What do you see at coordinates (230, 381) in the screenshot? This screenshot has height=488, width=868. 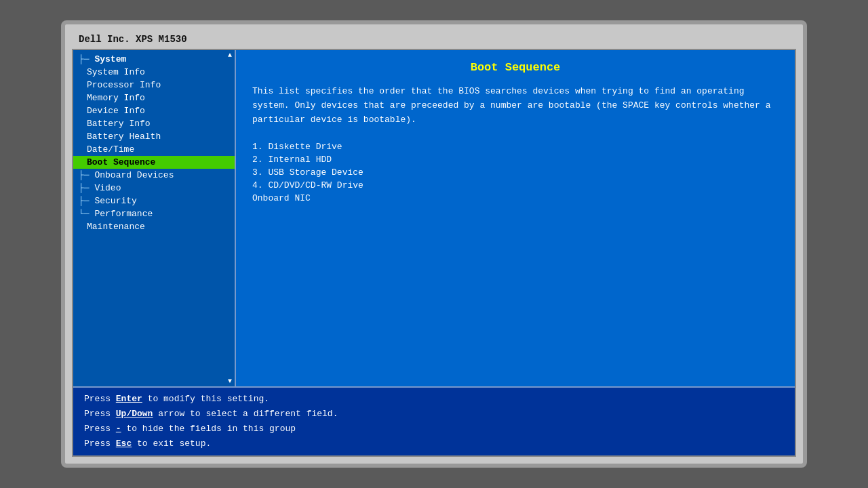 I see `scroll-arrow-bottom: ▼` at bounding box center [230, 381].